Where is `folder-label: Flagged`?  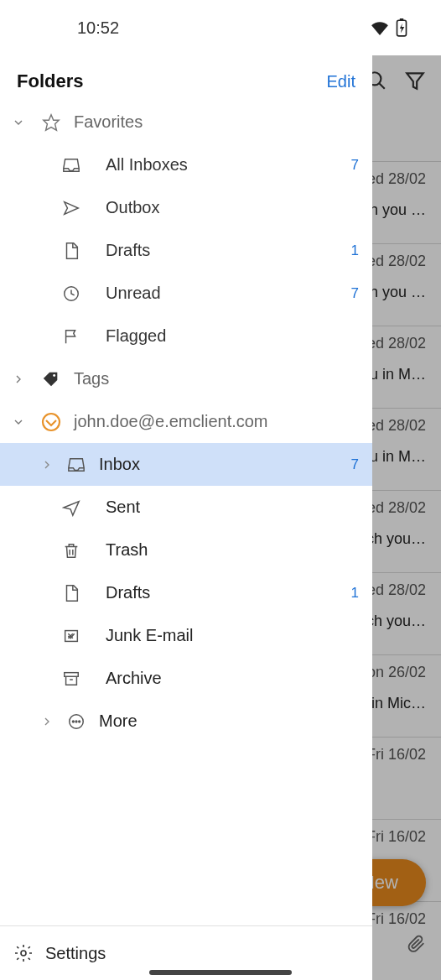 folder-label: Flagged is located at coordinates (224, 336).